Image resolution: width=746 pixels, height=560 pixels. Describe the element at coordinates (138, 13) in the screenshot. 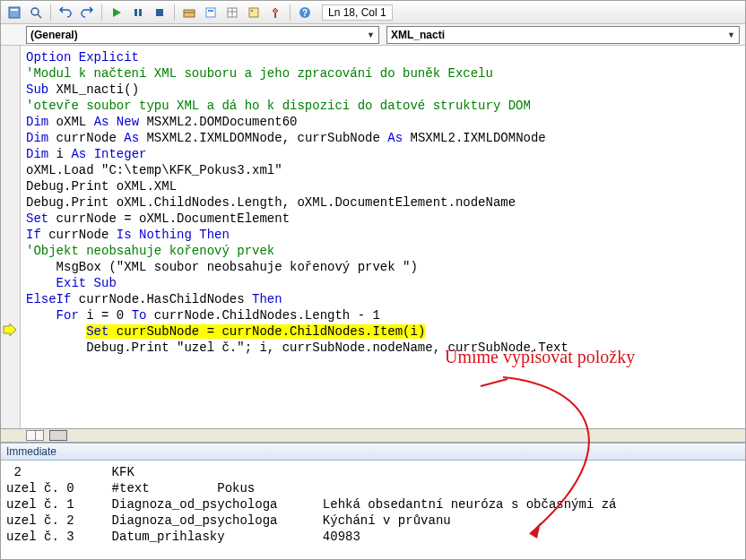

I see `pause-icon` at that location.